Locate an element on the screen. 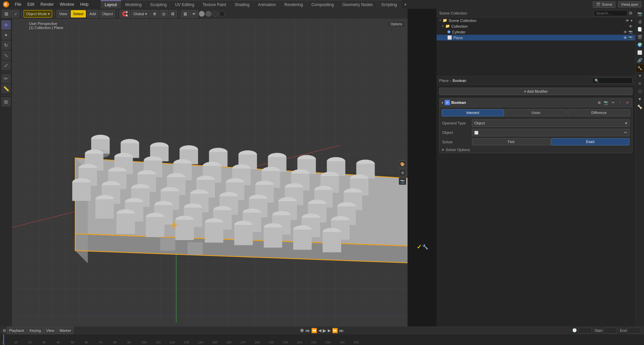 The image size is (644, 345). tab-modeling: Modeling is located at coordinates (134, 4).